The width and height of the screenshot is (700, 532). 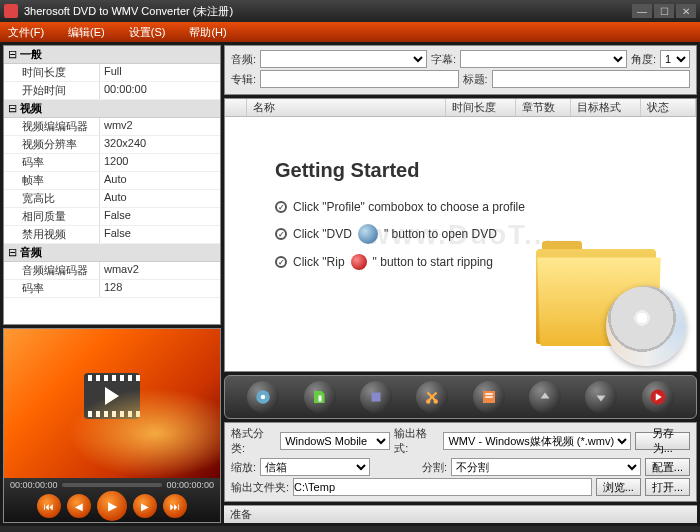 What do you see at coordinates (263, 397) in the screenshot?
I see `open-dvd-button` at bounding box center [263, 397].